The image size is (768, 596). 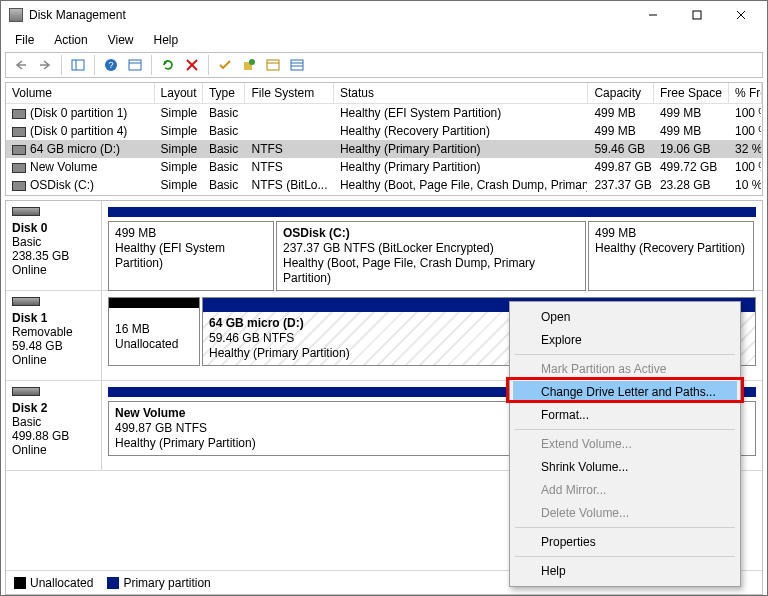 I want to click on disk-kind: Removable, so click(x=42, y=332).